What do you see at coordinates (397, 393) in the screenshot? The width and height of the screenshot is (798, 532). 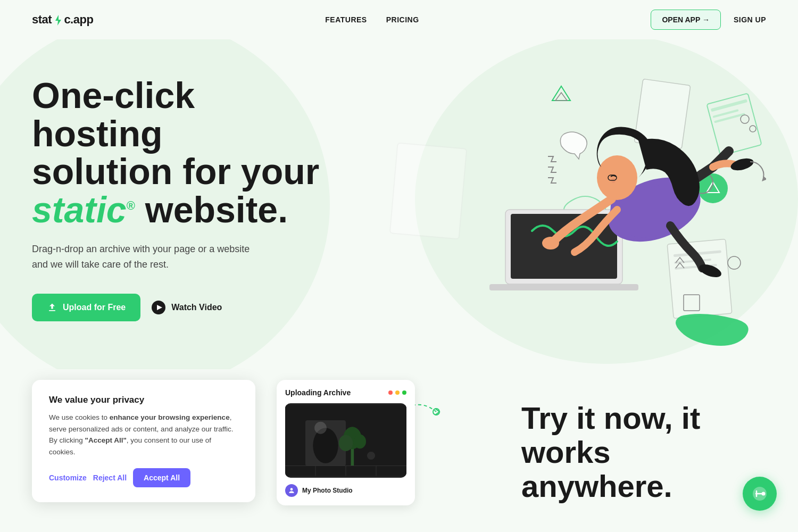 I see `window-dots` at bounding box center [397, 393].